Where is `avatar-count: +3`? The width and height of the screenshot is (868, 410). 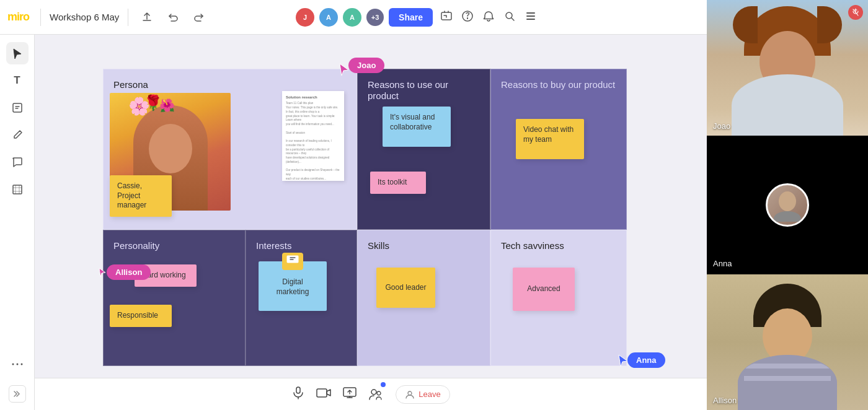
avatar-count: +3 is located at coordinates (375, 17).